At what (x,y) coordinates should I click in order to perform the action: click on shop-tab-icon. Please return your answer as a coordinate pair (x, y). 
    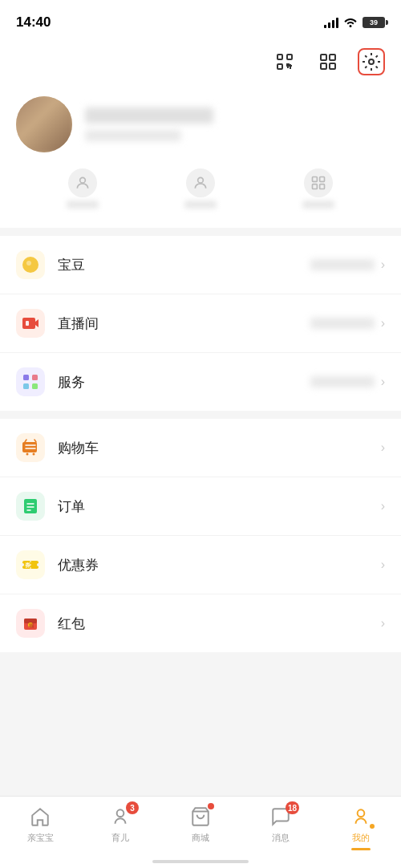
    Looking at the image, I should click on (200, 817).